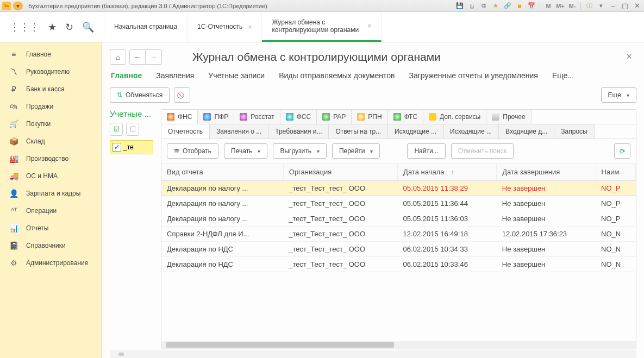  I want to click on column-header: Дата начала↑, so click(447, 172).